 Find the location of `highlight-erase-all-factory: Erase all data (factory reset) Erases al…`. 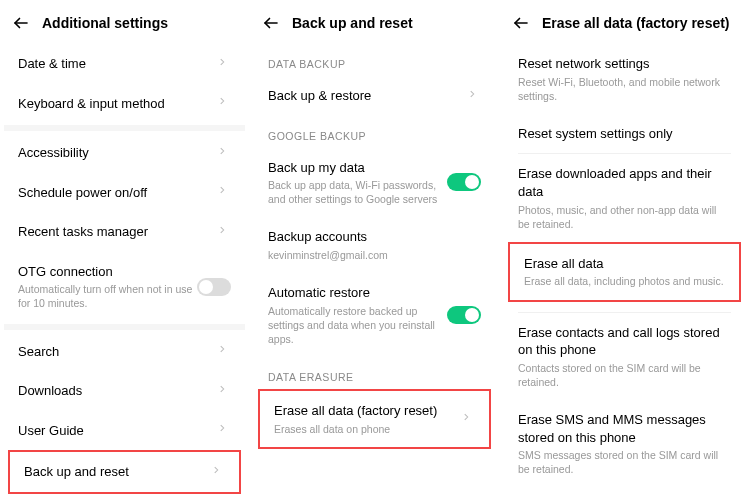

highlight-erase-all-factory: Erase all data (factory reset) Erases al… is located at coordinates (374, 419).